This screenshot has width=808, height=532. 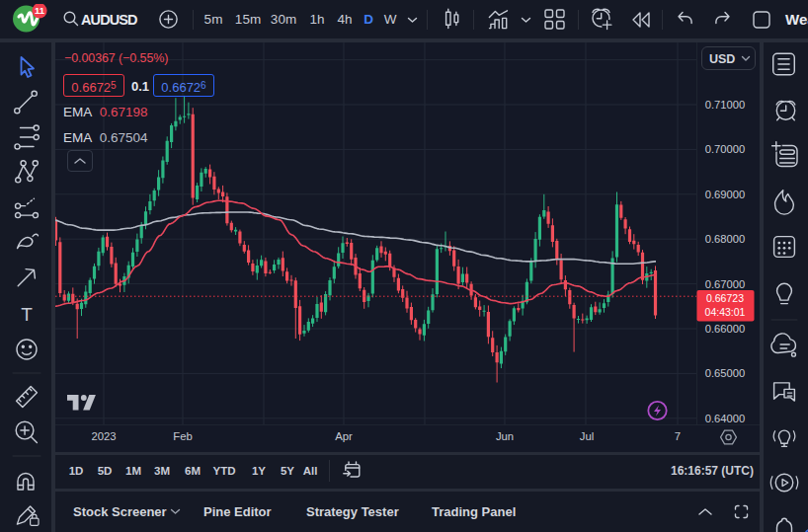 What do you see at coordinates (505, 436) in the screenshot?
I see `svg-text: Jun` at bounding box center [505, 436].